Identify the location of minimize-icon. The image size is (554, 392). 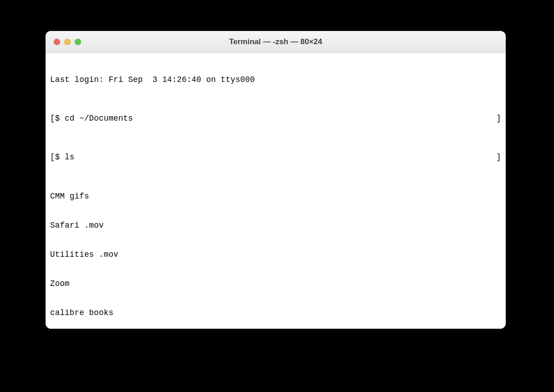
(67, 42).